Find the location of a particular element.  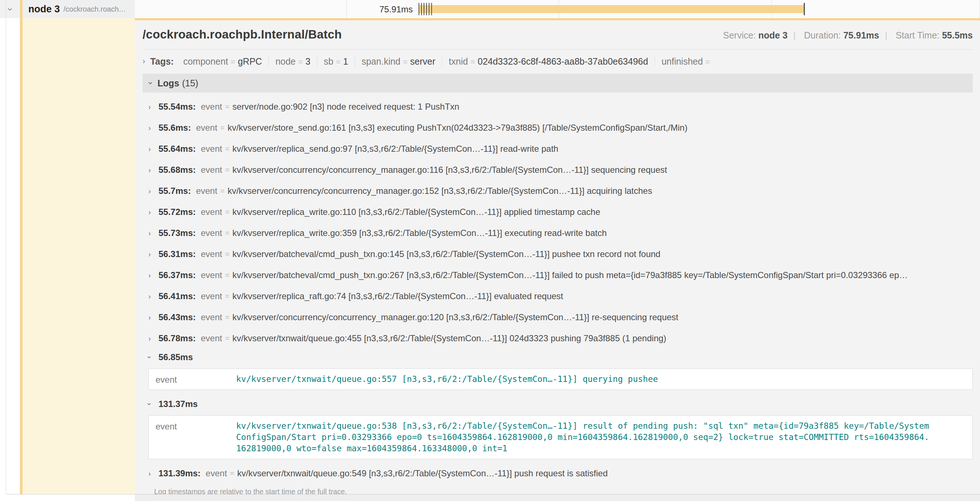

log-entry: › 56.43ms: event = kv/kvserver/concurren… is located at coordinates (561, 318).